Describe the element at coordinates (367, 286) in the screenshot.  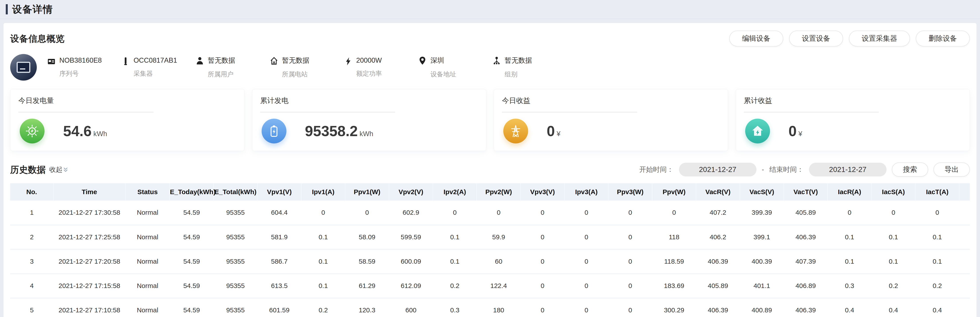
I see `table-cell: 61.29` at that location.